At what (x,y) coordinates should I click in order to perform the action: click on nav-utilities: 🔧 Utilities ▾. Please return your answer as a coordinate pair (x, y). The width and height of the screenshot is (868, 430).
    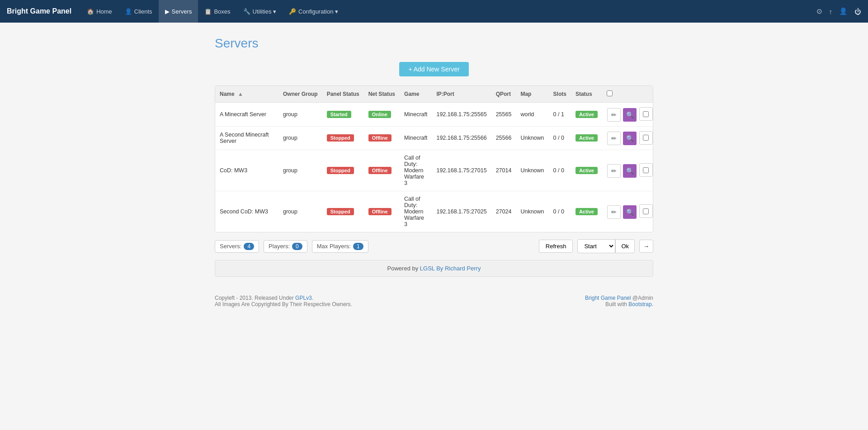
    Looking at the image, I should click on (260, 11).